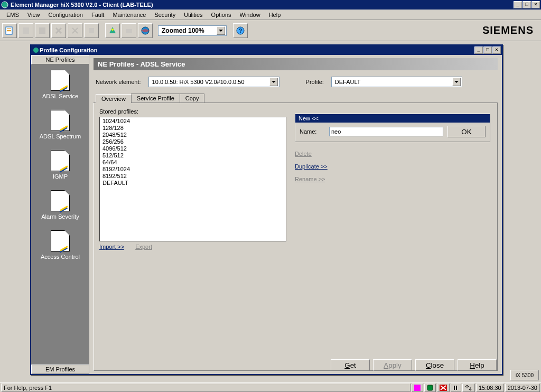  I want to click on tool-globe-icon, so click(145, 31).